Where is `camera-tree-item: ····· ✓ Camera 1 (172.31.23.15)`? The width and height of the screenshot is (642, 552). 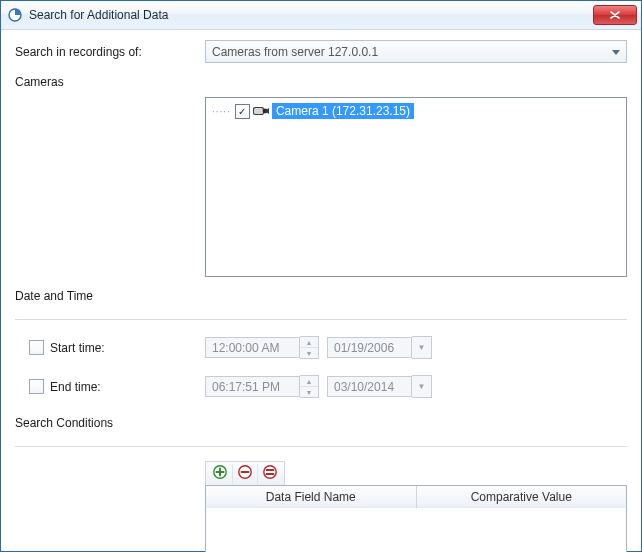 camera-tree-item: ····· ✓ Camera 1 (172.31.23.15) is located at coordinates (416, 111).